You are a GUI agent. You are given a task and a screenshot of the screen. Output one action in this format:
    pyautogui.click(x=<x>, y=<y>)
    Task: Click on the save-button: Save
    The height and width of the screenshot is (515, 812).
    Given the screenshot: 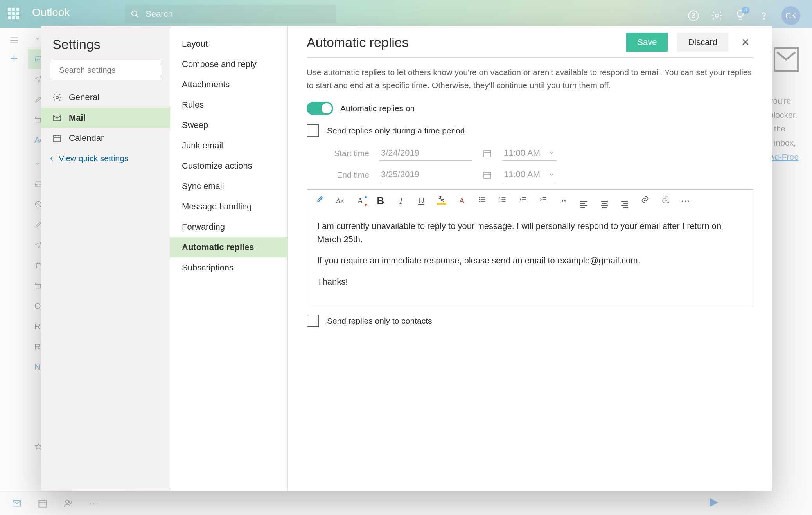 What is the action you would take?
    pyautogui.click(x=647, y=42)
    